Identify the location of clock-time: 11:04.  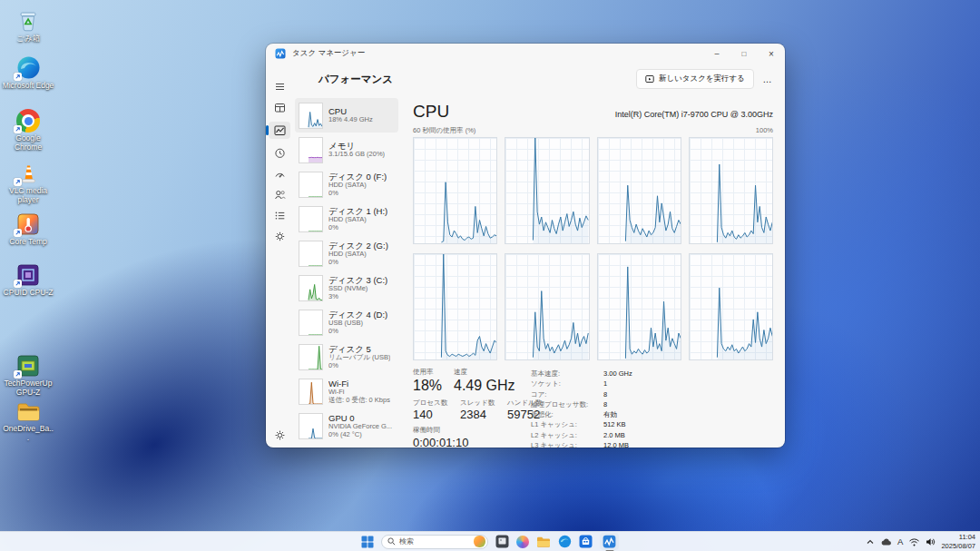
(958, 537).